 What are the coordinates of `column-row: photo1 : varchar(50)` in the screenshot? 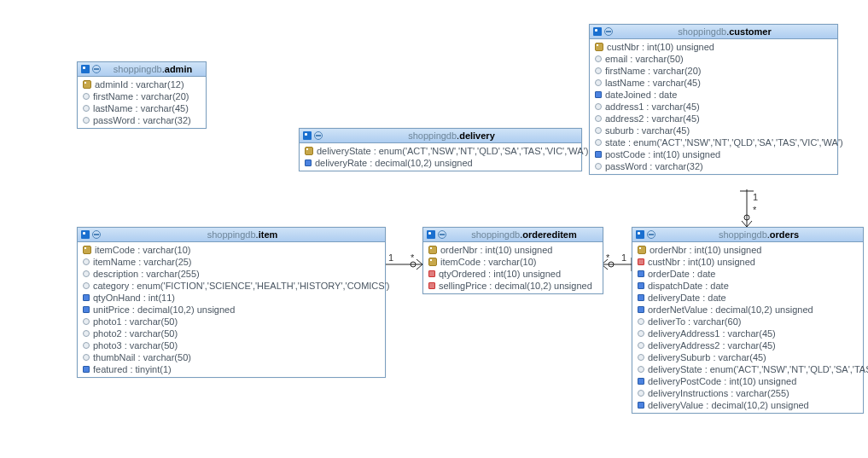 It's located at (231, 322).